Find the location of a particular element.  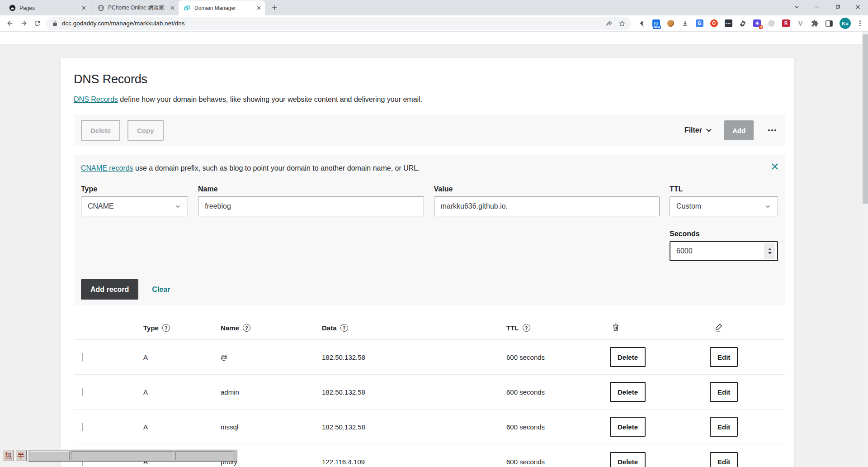

form-fields: Type CNAME Name Value is located at coordinates (429, 201).